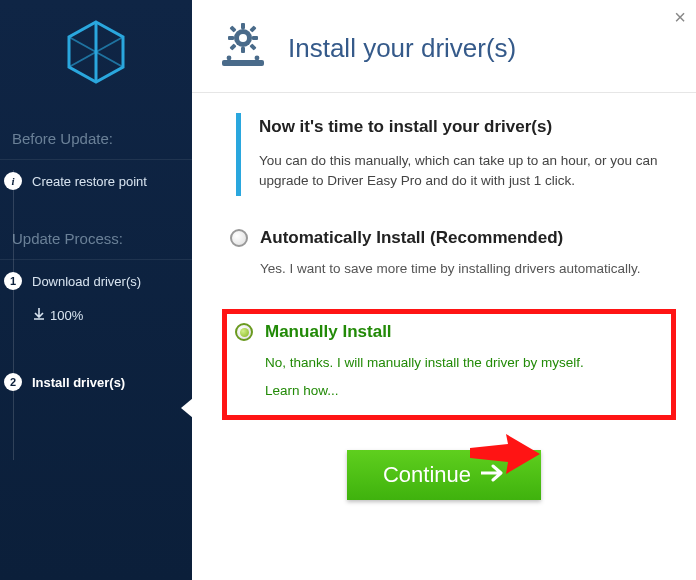 This screenshot has height=580, width=696. What do you see at coordinates (462, 172) in the screenshot?
I see `intro-body: You can do this manually, which can take…` at bounding box center [462, 172].